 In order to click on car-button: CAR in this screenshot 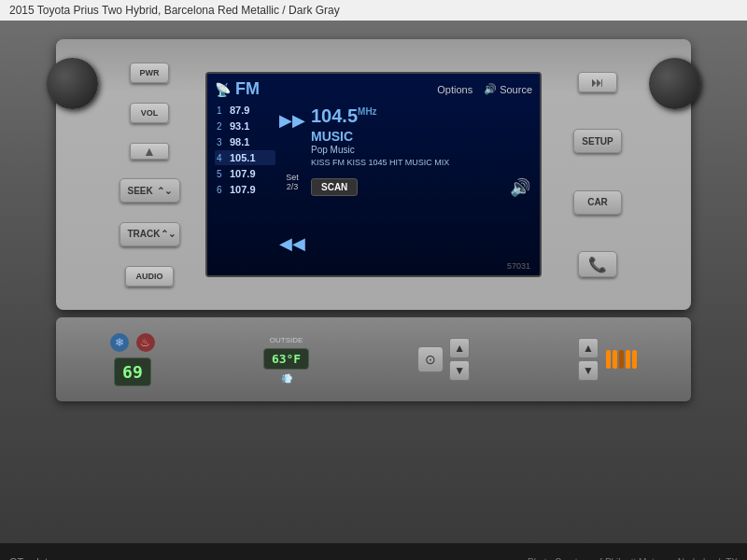, I will do `click(598, 203)`.